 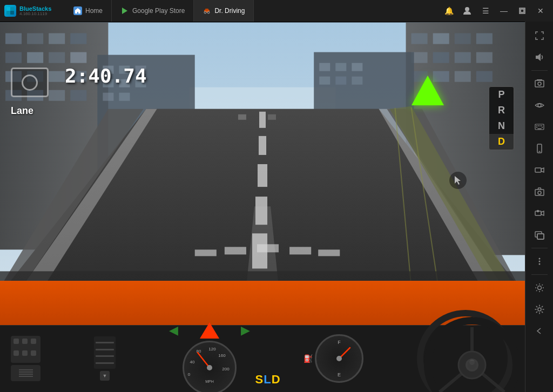 I want to click on gallery-btn, so click(x=539, y=235).